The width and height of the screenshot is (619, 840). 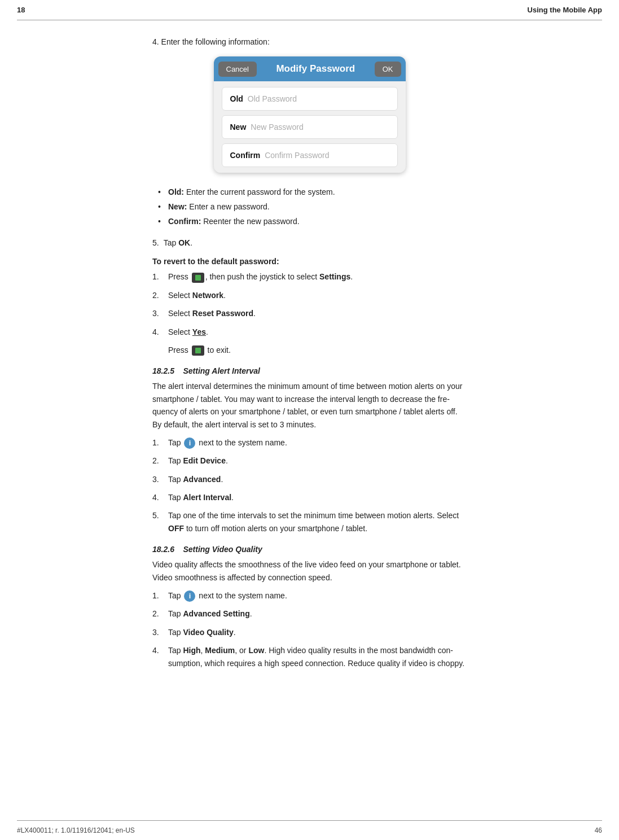 What do you see at coordinates (158, 522) in the screenshot?
I see `alert-step5-num: 5.` at bounding box center [158, 522].